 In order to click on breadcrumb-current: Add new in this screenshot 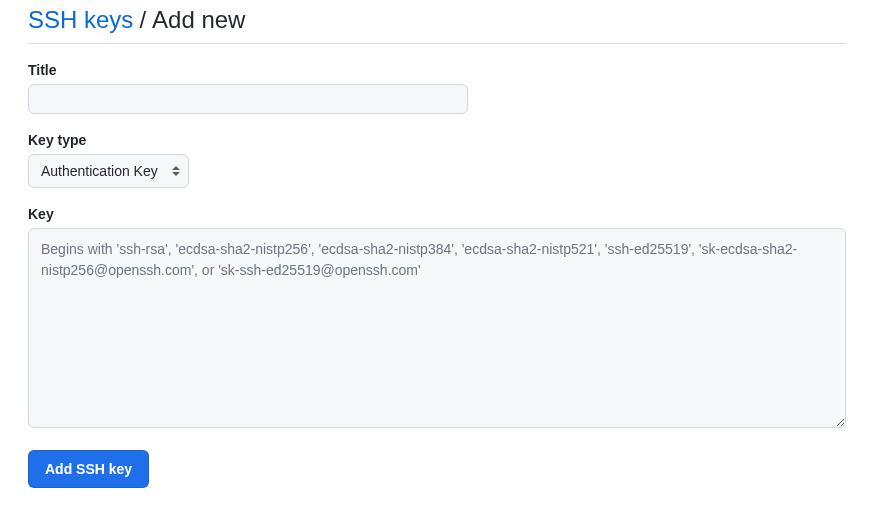, I will do `click(198, 20)`.